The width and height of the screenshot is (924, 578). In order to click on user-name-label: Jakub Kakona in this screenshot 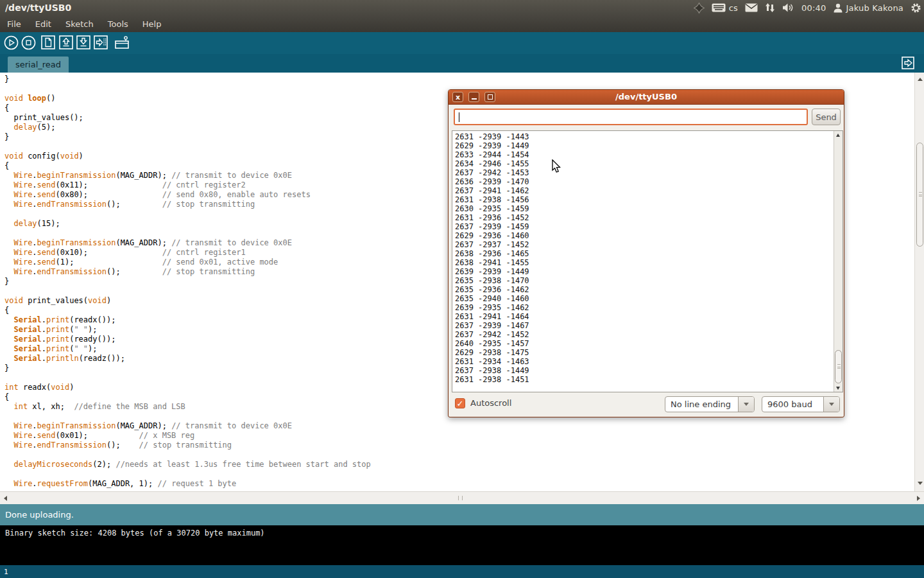, I will do `click(875, 8)`.